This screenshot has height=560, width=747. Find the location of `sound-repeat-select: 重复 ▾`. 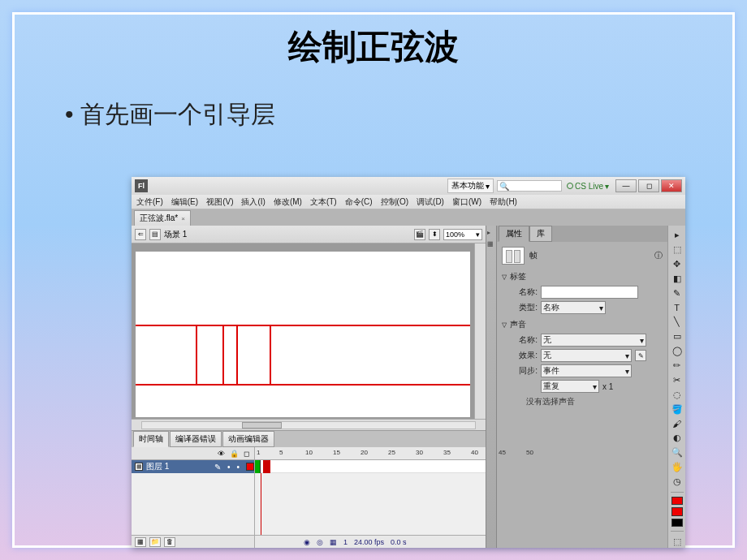

sound-repeat-select: 重复 ▾ is located at coordinates (570, 386).